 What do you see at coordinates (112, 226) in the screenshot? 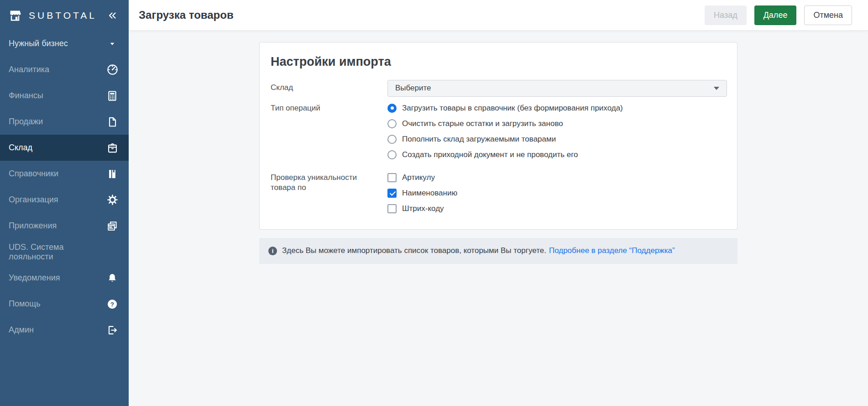
I see `apps-windows-icon` at bounding box center [112, 226].